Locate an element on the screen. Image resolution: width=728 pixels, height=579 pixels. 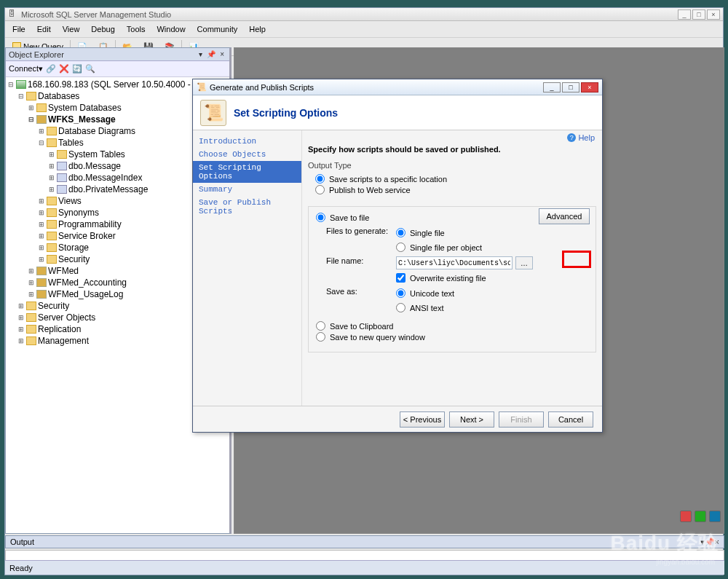
wizard-header: 📜 Set Scripting Options is located at coordinates (397, 113).